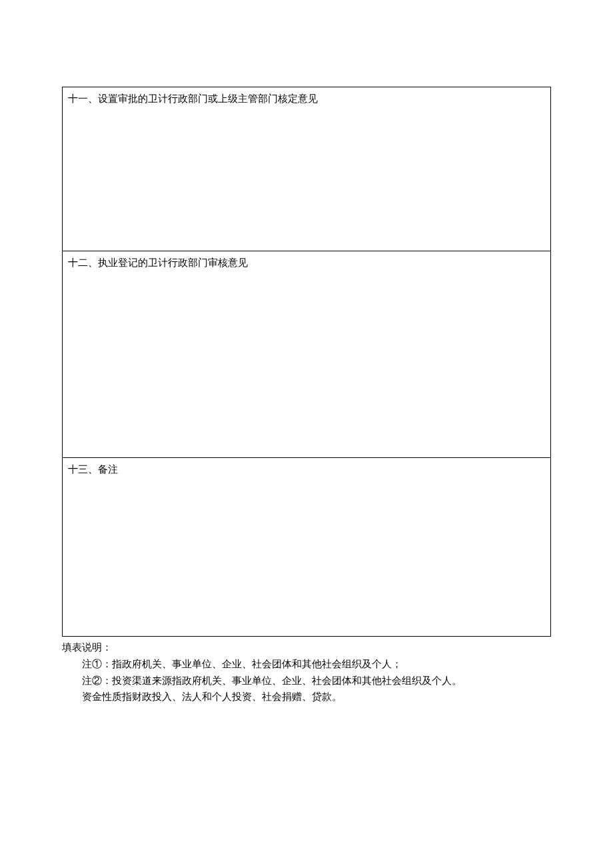 This screenshot has width=613, height=868. Describe the element at coordinates (306, 697) in the screenshot. I see `note-3: 资金性质指财政投入、法人和个人投资、社会捐赠、贷款。` at that location.